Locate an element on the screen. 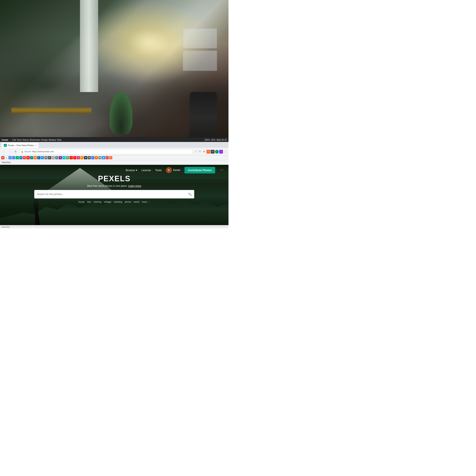 The height and width of the screenshot is (476, 476). ext-m2: M is located at coordinates (50, 158).